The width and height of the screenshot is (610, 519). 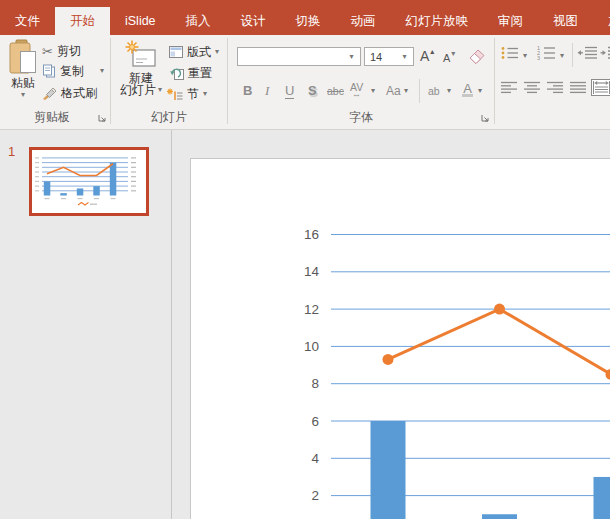 What do you see at coordinates (290, 90) in the screenshot?
I see `underline-button: U` at bounding box center [290, 90].